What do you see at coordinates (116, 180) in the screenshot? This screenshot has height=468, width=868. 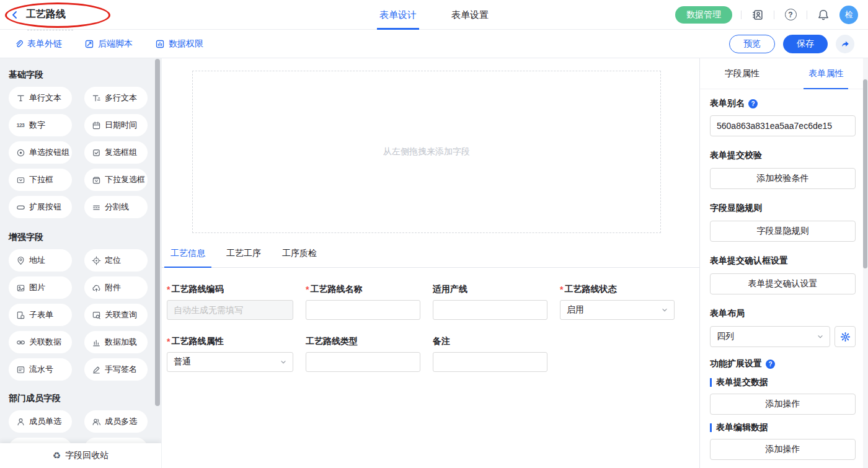 I see `field-type-multi-select: 下拉复选框` at bounding box center [116, 180].